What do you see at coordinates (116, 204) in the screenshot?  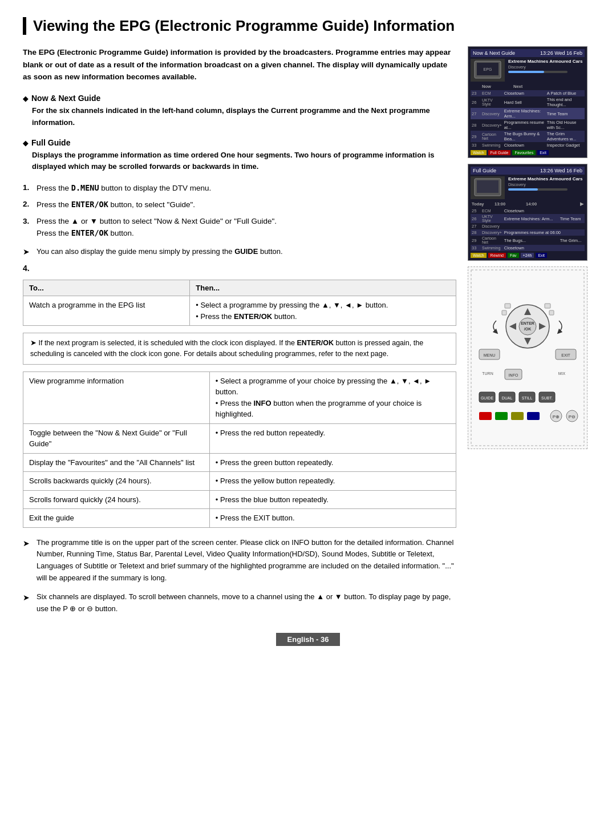 I see `step-2-text: Press the ENTER/OK button, to select "Gu…` at bounding box center [116, 204].